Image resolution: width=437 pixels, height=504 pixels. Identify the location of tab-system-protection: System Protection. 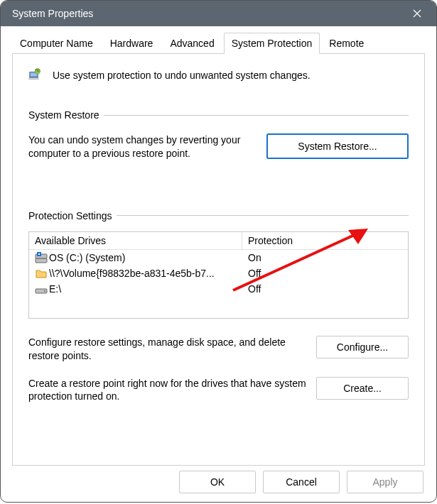
(272, 43).